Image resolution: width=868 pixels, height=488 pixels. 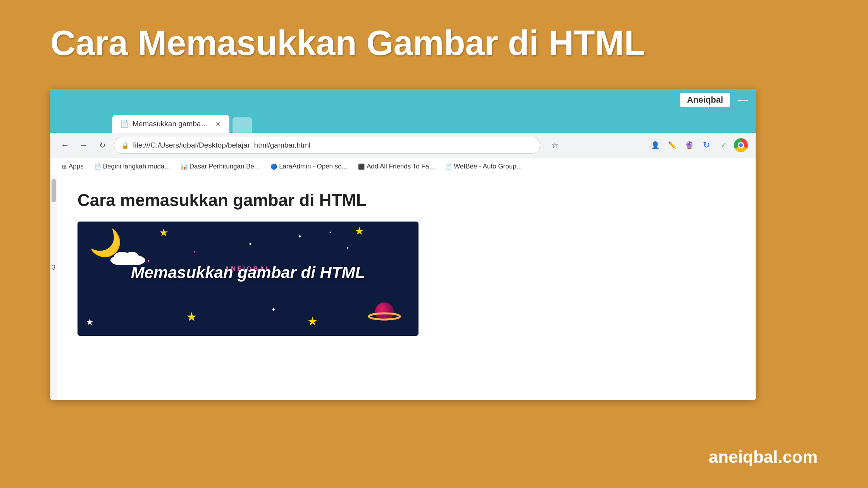 I want to click on bookmark-2-label: Dasar Perhitungan Be..., so click(x=225, y=167).